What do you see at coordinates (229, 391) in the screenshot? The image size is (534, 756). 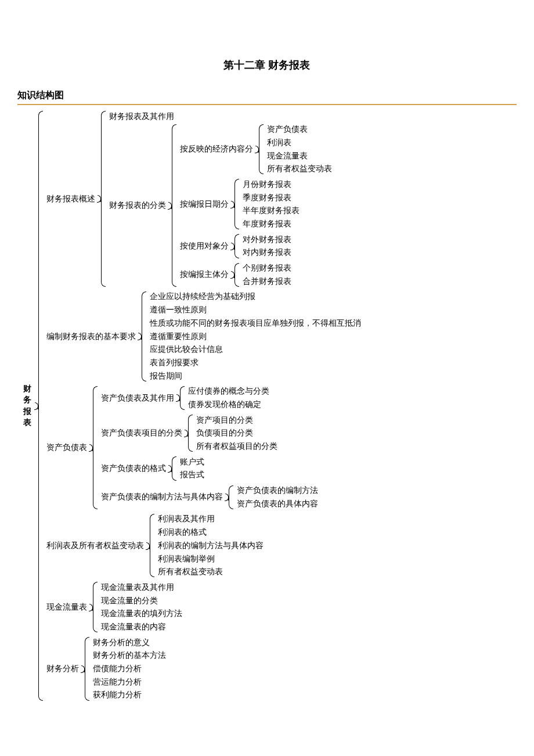 I see `leaf: 应付债券的概念与分类` at bounding box center [229, 391].